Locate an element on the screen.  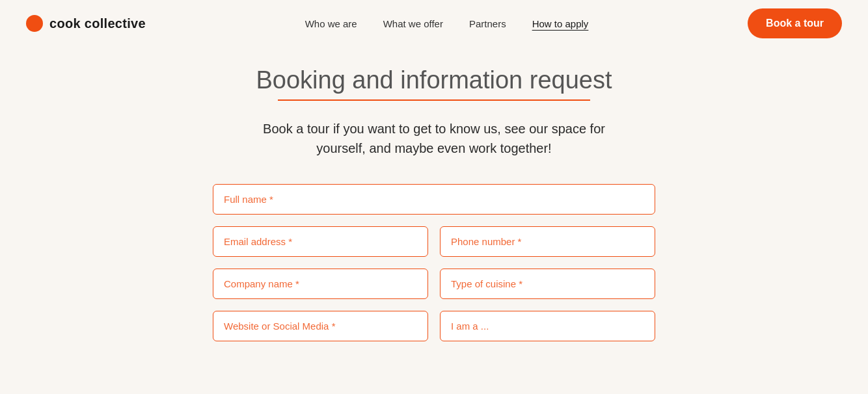
form-row-company-cuisine is located at coordinates (434, 283).